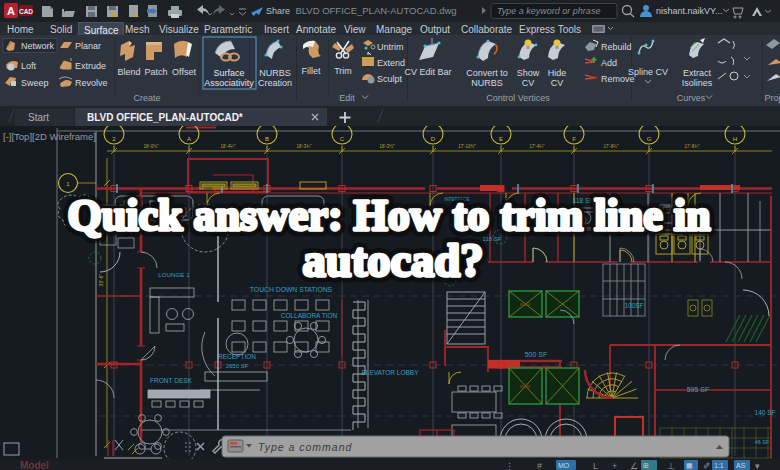 The height and width of the screenshot is (470, 780). I want to click on svg-text: Share, so click(278, 11).